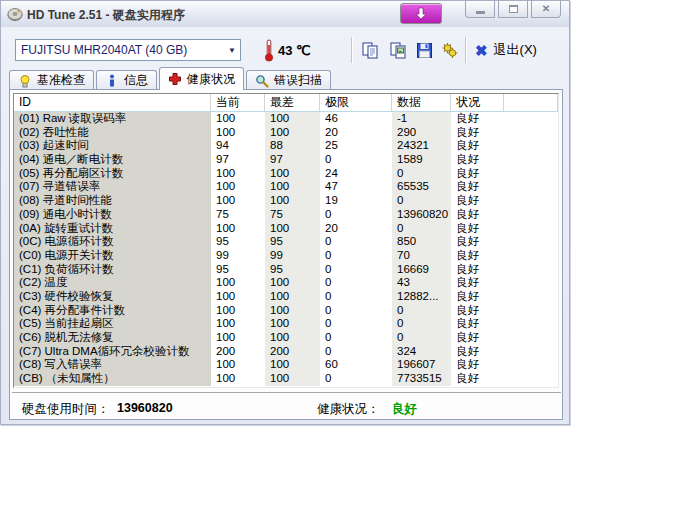  What do you see at coordinates (286, 119) in the screenshot?
I see `table-row: (01) Raw 读取误码率 100 100 46 -1 良好` at bounding box center [286, 119].